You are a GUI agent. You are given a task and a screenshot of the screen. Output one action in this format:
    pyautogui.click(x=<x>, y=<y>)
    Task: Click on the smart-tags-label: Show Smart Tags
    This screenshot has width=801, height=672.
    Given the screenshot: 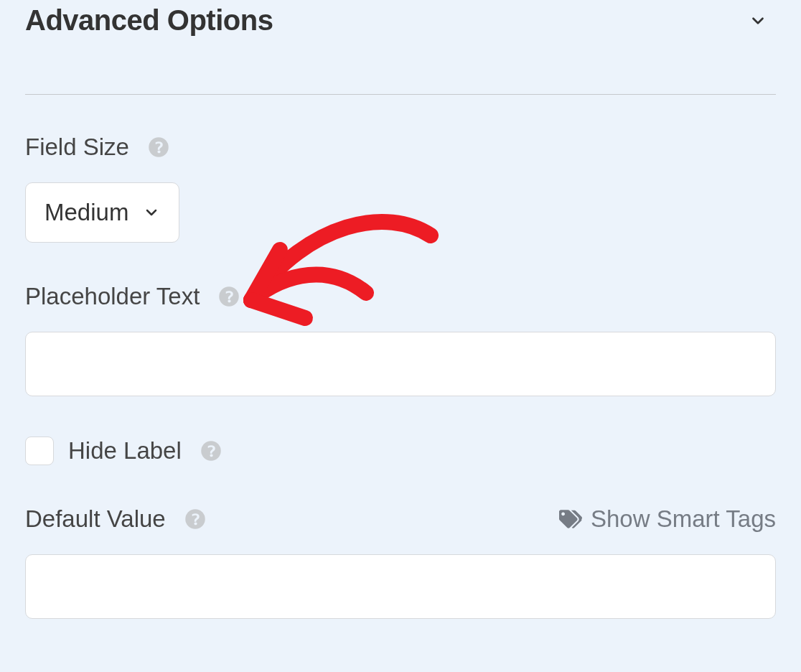 What is the action you would take?
    pyautogui.click(x=683, y=519)
    